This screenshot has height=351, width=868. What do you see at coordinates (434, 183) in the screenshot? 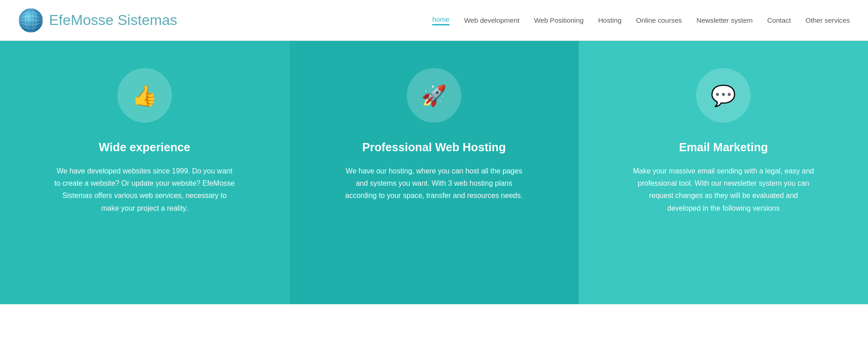
I see `card-2-description: We have our hosting, where you can host …` at bounding box center [434, 183].